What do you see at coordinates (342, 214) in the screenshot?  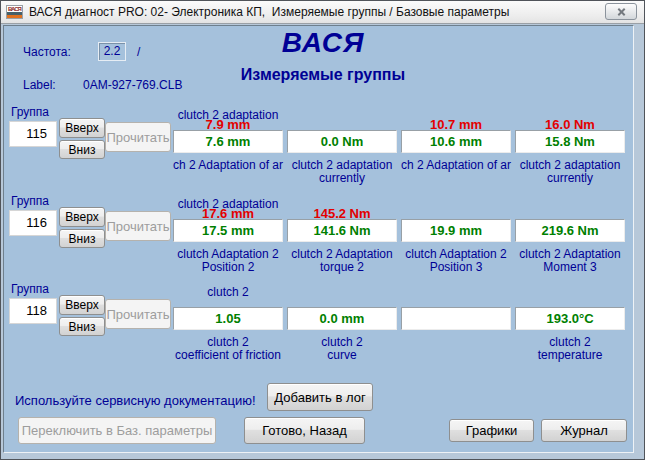 I see `field-peak-value: 145.2 Nm` at bounding box center [342, 214].